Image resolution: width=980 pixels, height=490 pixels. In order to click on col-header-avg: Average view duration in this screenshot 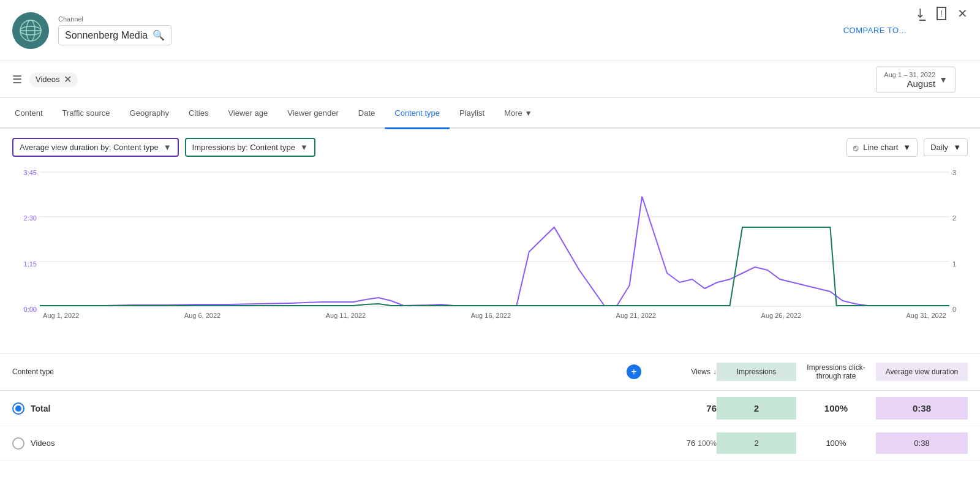, I will do `click(922, 372)`.